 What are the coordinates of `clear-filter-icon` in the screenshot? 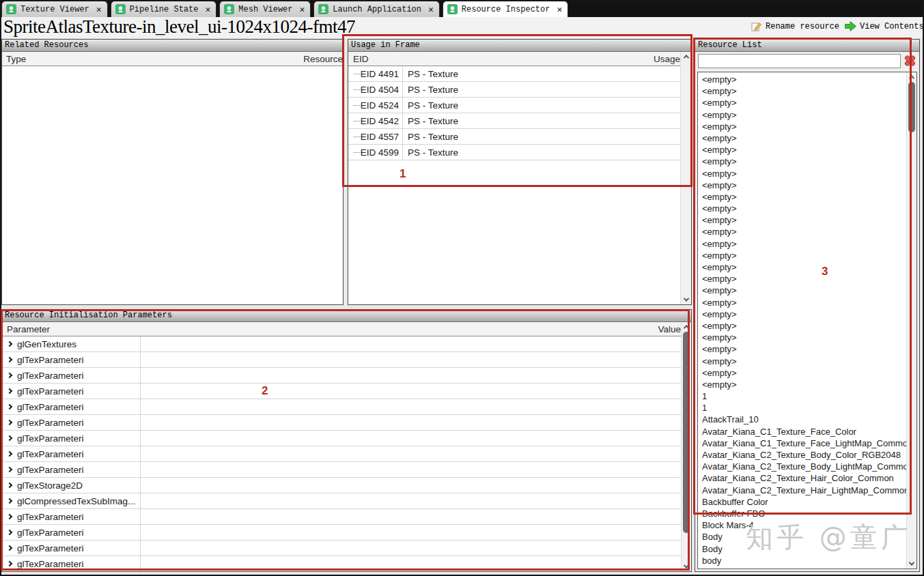 It's located at (910, 61).